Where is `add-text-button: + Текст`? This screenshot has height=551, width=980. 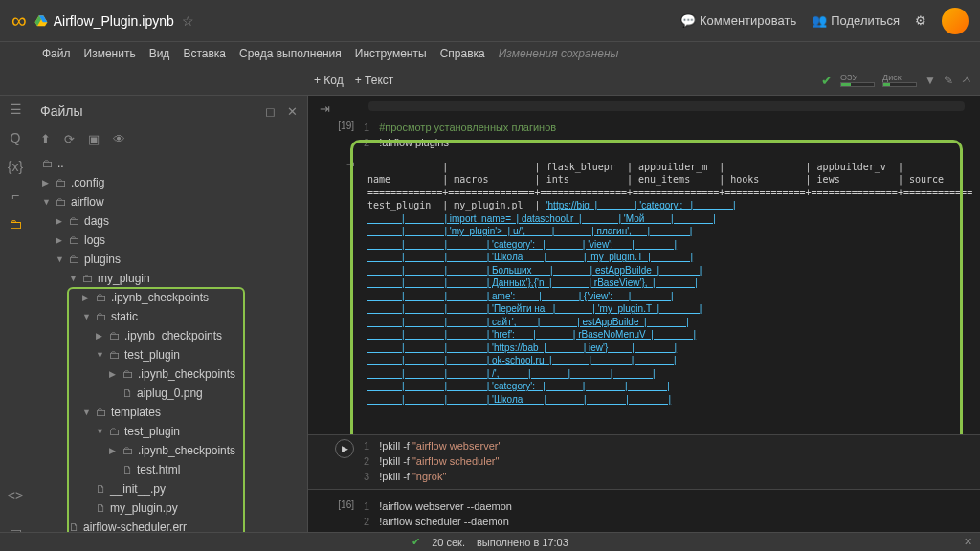
add-text-button: + Текст is located at coordinates (375, 80).